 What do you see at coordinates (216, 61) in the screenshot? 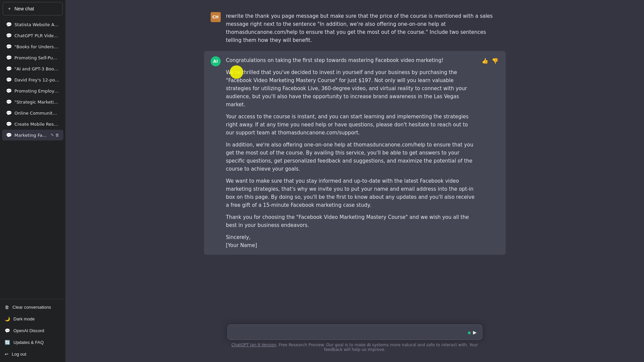
I see `assistant-avatar: AI` at bounding box center [216, 61].